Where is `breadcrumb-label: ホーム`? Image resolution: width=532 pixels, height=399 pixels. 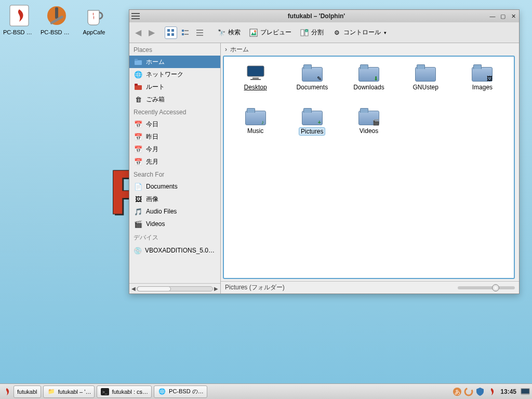
breadcrumb-label: ホーム is located at coordinates (240, 50).